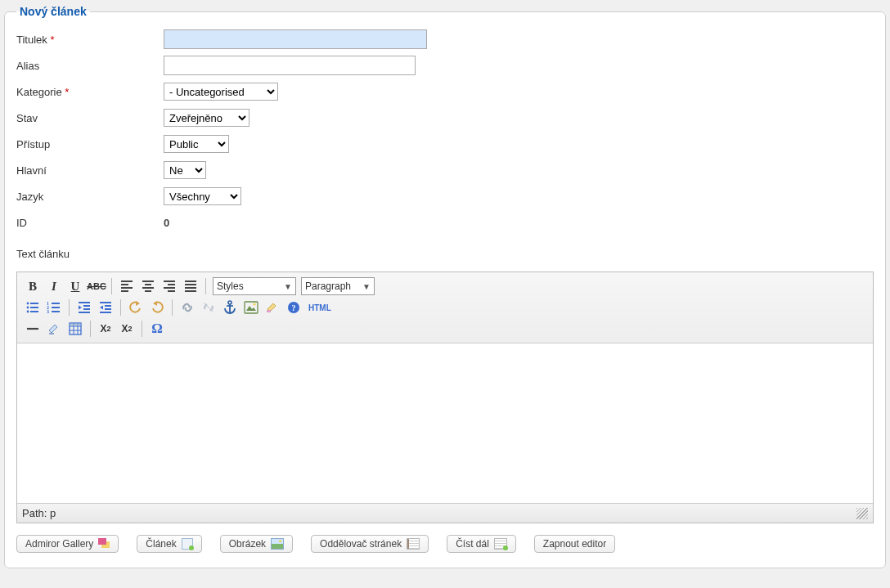  Describe the element at coordinates (272, 307) in the screenshot. I see `cleanup-button` at that location.